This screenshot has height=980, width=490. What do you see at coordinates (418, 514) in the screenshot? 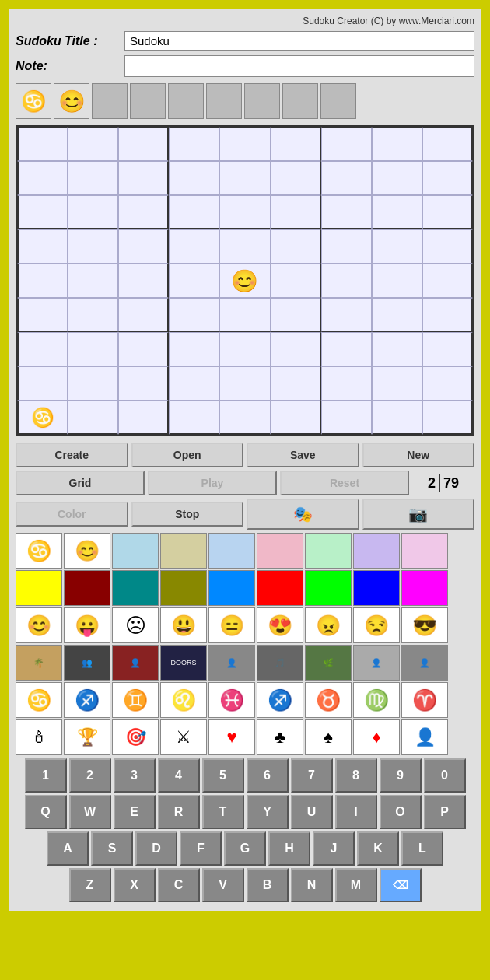
I see `camera-button: 📷` at bounding box center [418, 514].